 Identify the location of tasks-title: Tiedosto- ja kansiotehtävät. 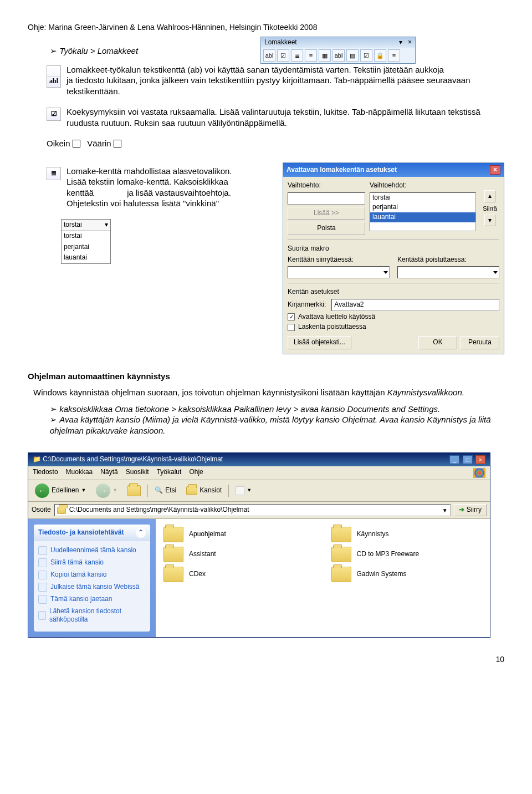
(81, 533).